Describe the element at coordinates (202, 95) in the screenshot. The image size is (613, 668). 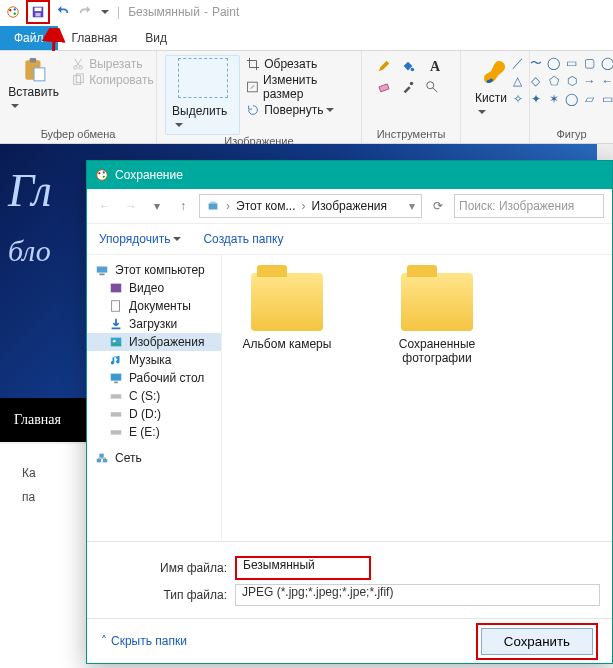
I see `select-button: Выделить` at that location.